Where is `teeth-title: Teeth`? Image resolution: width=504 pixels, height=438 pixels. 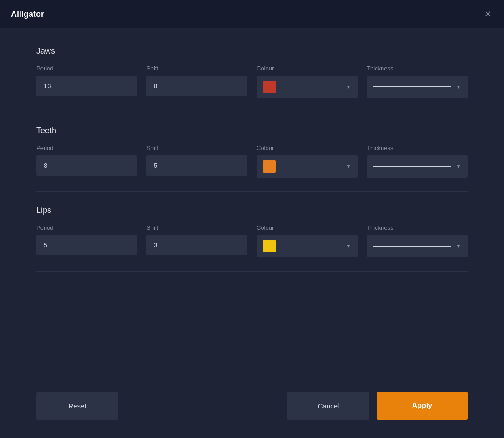
teeth-title: Teeth is located at coordinates (252, 131).